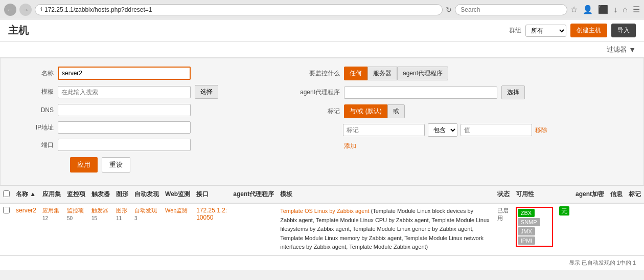 This screenshot has width=644, height=280. Describe the element at coordinates (396, 112) in the screenshot. I see `tag-logic-or-button: 或` at that location.